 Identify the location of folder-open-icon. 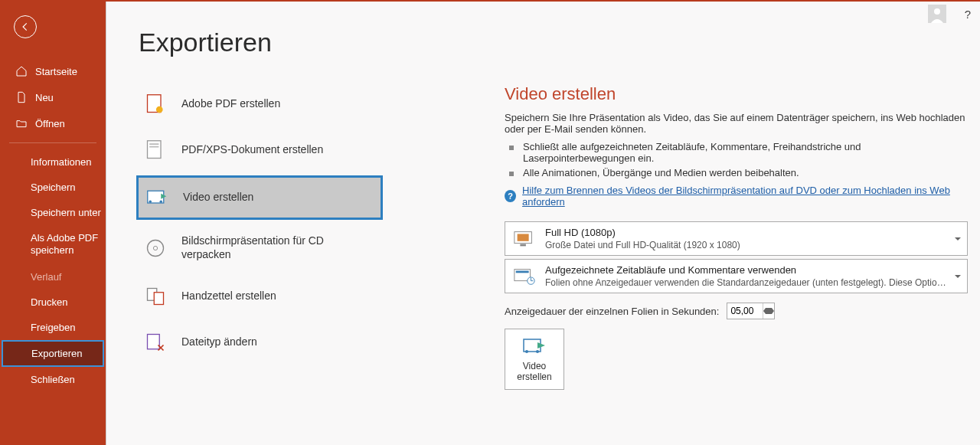
(21, 123).